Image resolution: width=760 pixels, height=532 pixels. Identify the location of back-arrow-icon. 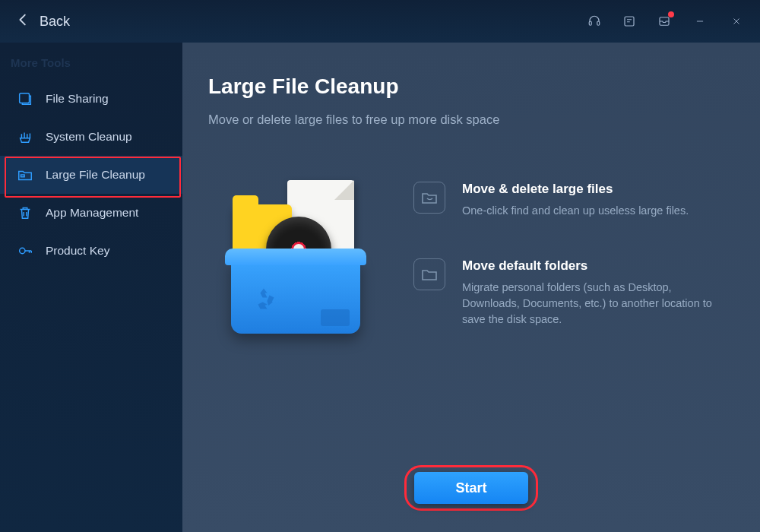
(24, 21).